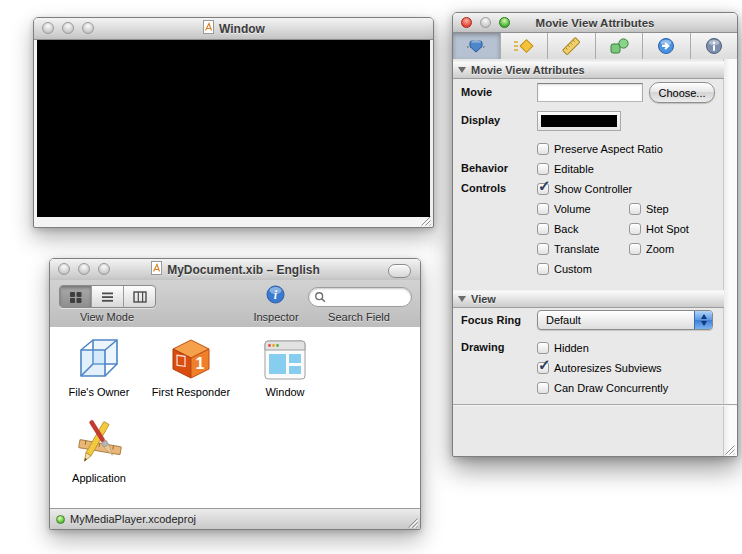 This screenshot has width=742, height=554. What do you see at coordinates (573, 269) in the screenshot?
I see `checkbox-label: Custom` at bounding box center [573, 269].